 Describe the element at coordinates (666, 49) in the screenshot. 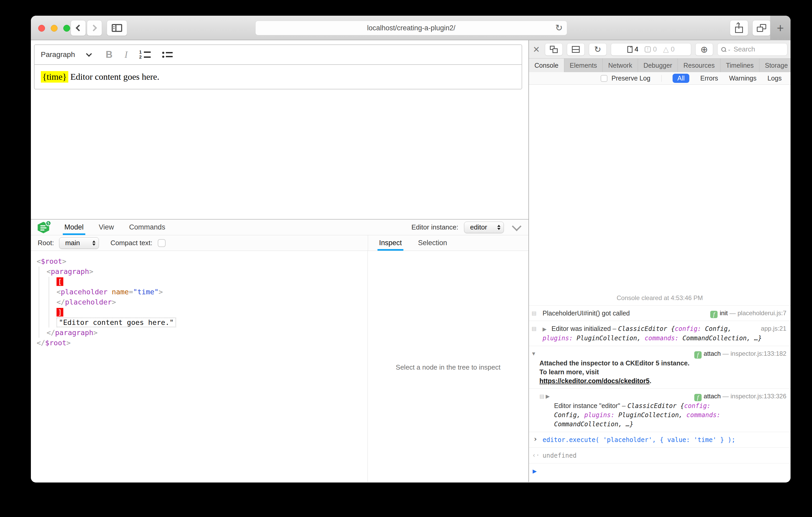

I see `warning-icon: △` at that location.